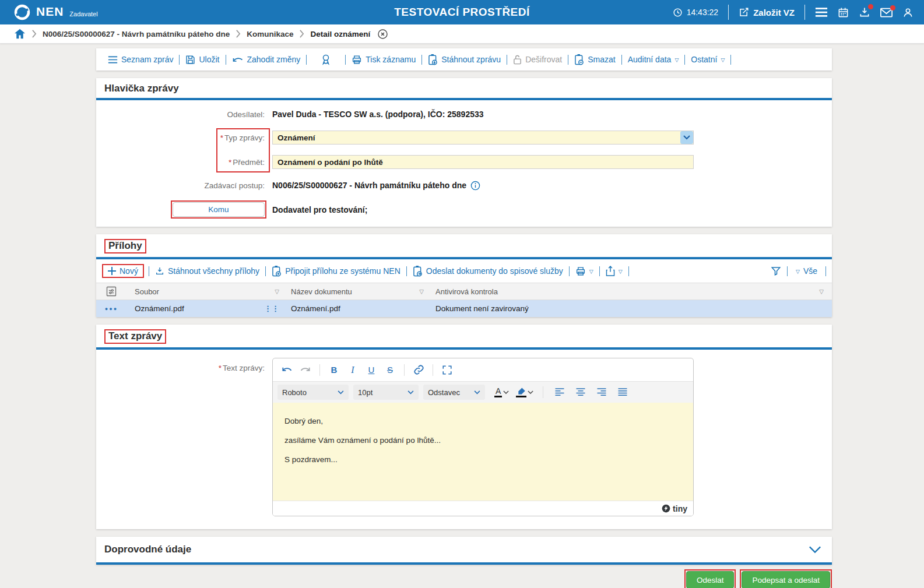 Image resolution: width=924 pixels, height=588 pixels. I want to click on calendar-button, so click(843, 13).